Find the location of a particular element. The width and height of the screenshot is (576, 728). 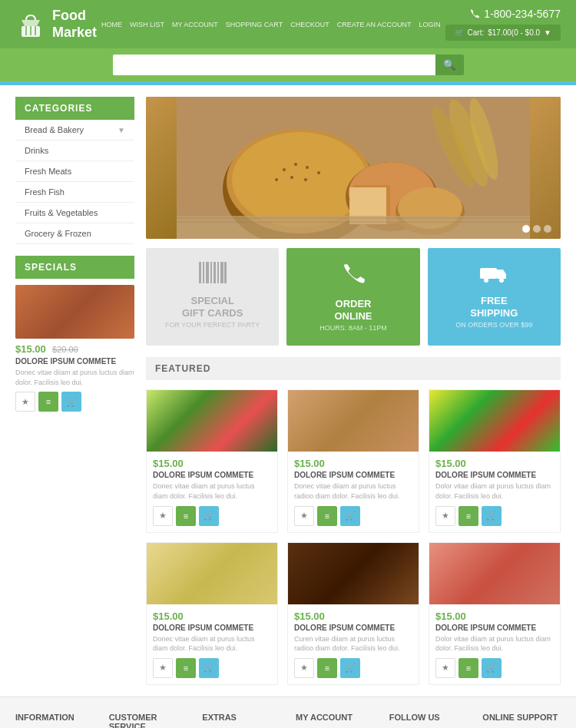

product-name-1: DOLORE IPSUM COMMETE is located at coordinates (212, 475).